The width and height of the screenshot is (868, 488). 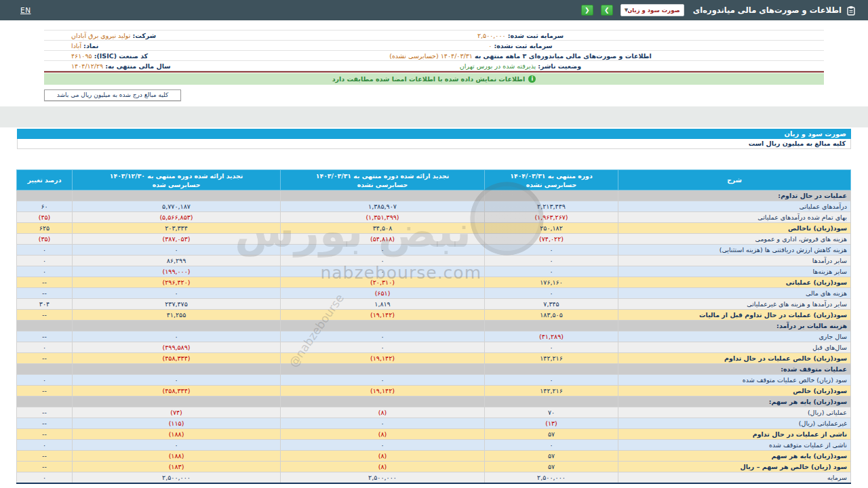 What do you see at coordinates (382, 315) in the screenshot?
I see `cell-v2: (۱۹,۱۴۲)` at bounding box center [382, 315].